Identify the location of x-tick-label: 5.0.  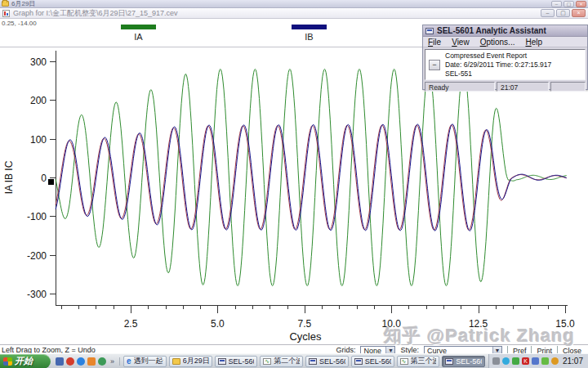
(217, 324).